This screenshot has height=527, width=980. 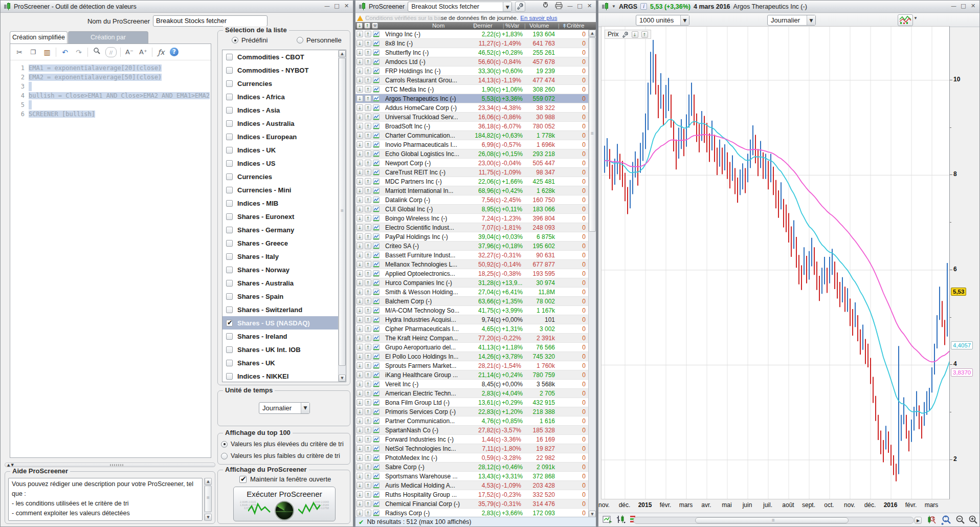 I want to click on market-list-item: Shares - Australia, so click(x=281, y=283).